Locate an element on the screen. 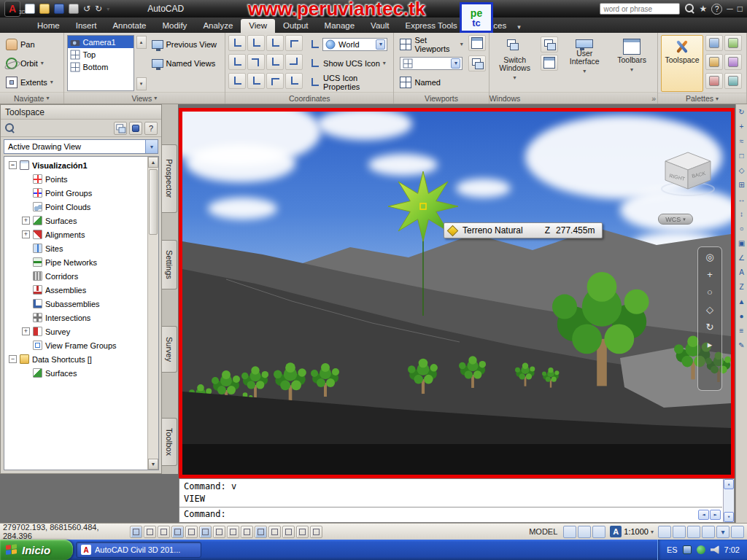 Image resolution: width=747 pixels, height=560 pixels. tool-palettes-button is located at coordinates (714, 62).